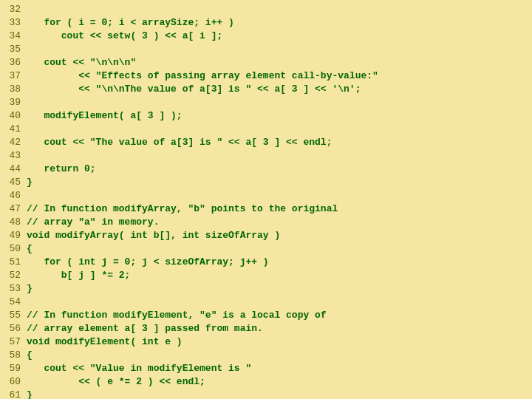  I want to click on line-number: 59, so click(13, 369).